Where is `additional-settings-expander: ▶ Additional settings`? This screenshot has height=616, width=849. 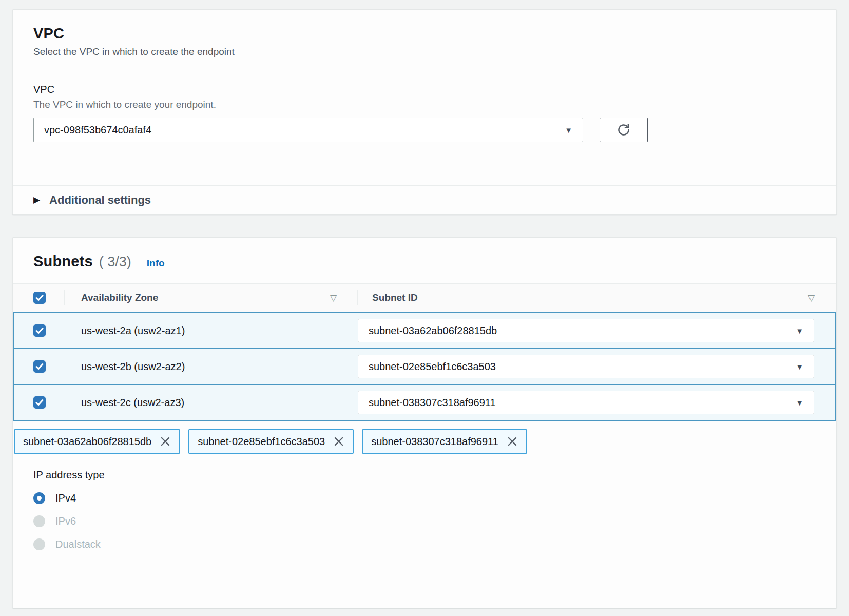 additional-settings-expander: ▶ Additional settings is located at coordinates (424, 200).